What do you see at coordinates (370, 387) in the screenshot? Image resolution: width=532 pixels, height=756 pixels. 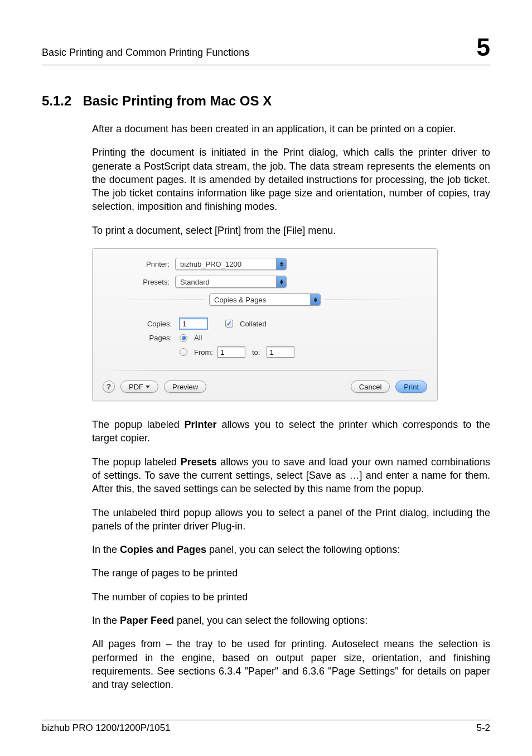 I see `cancel-button: Cancel` at bounding box center [370, 387].